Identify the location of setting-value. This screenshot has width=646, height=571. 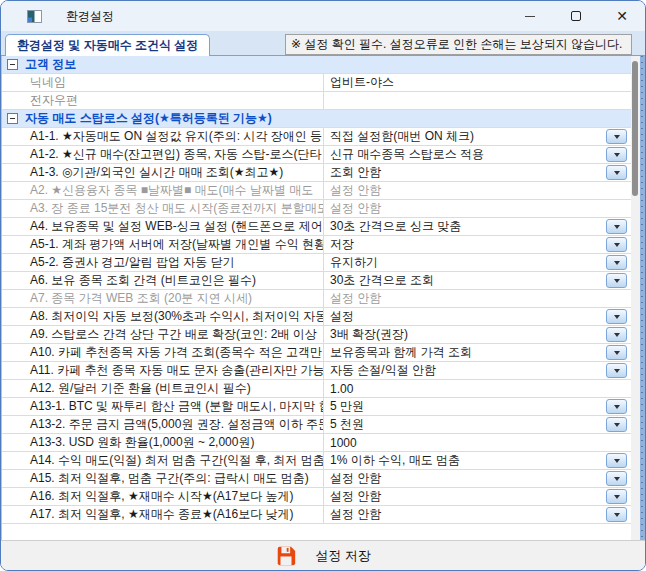
(478, 100).